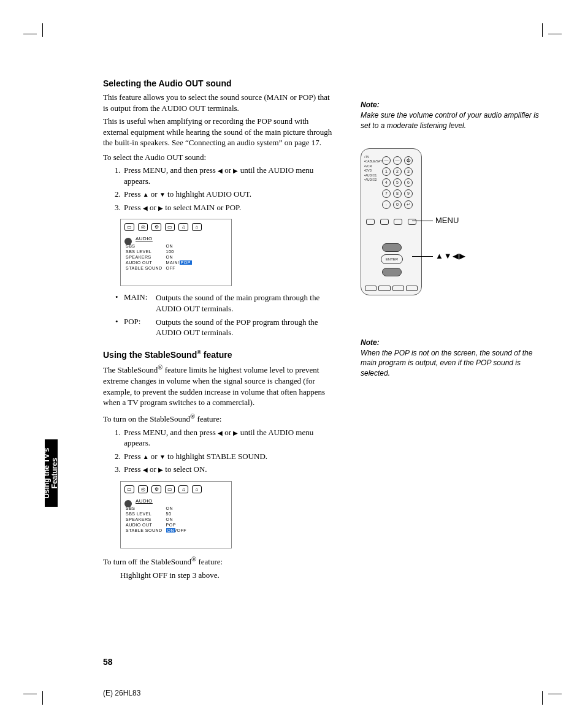 The height and width of the screenshot is (728, 585). What do you see at coordinates (217, 354) in the screenshot?
I see `t: feature` at bounding box center [217, 354].